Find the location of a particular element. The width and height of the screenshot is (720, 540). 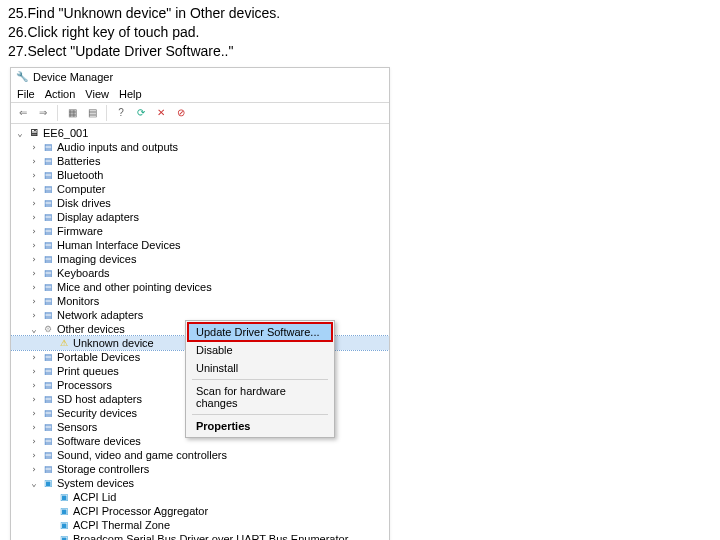

tree-category-display: ›Display adapters is located at coordinates (200, 217).